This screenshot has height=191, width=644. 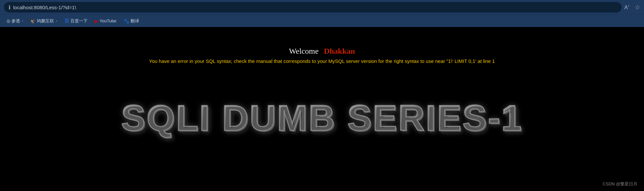 I want to click on address-url: localhost:8080/Less-1/?id=1\, so click(x=45, y=7).